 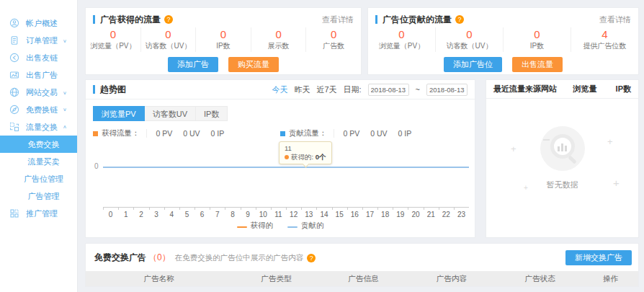 What do you see at coordinates (370, 213) in the screenshot?
I see `x-tick: 17` at bounding box center [370, 213].